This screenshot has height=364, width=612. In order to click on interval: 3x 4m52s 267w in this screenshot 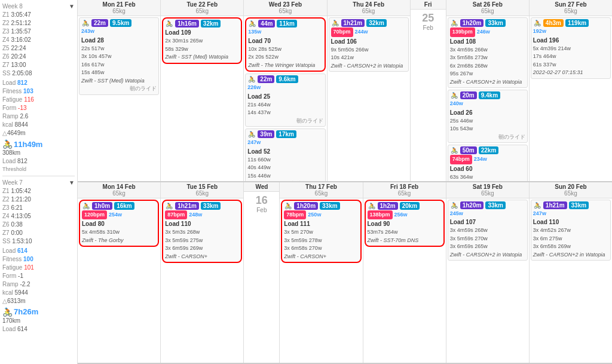, I will do `click(571, 231)`.